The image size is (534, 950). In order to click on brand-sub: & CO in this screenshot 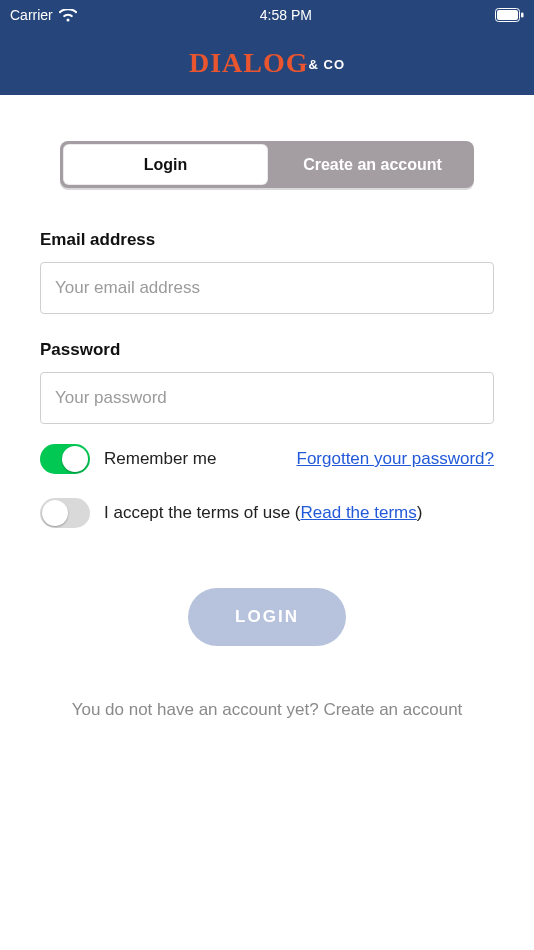, I will do `click(328, 64)`.